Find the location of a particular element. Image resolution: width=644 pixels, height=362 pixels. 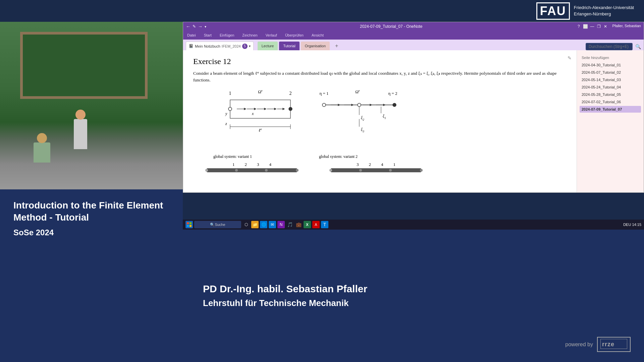

forward-icon: → is located at coordinates (200, 26).